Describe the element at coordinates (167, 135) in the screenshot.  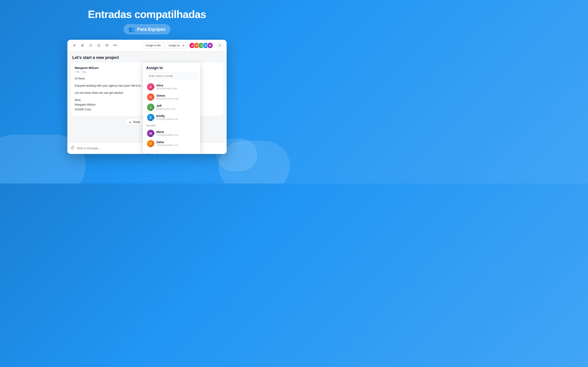
I see `user-maria-email: maria@readdle.com` at that location.